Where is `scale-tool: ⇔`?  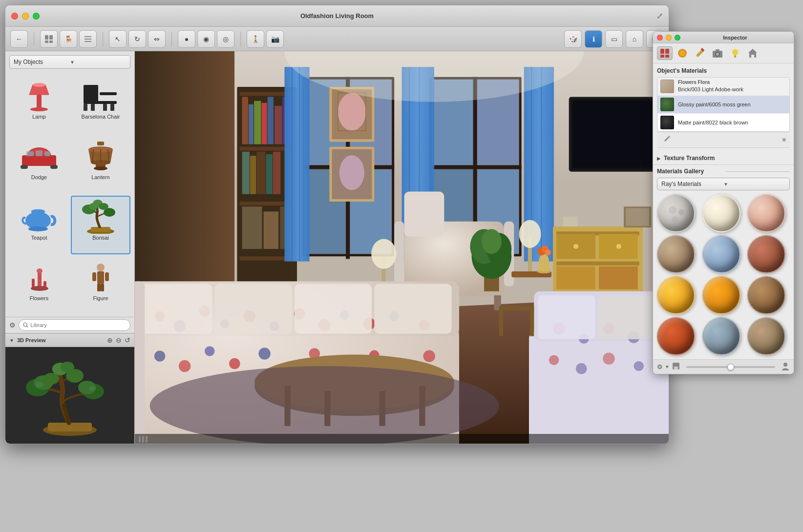 scale-tool: ⇔ is located at coordinates (157, 39).